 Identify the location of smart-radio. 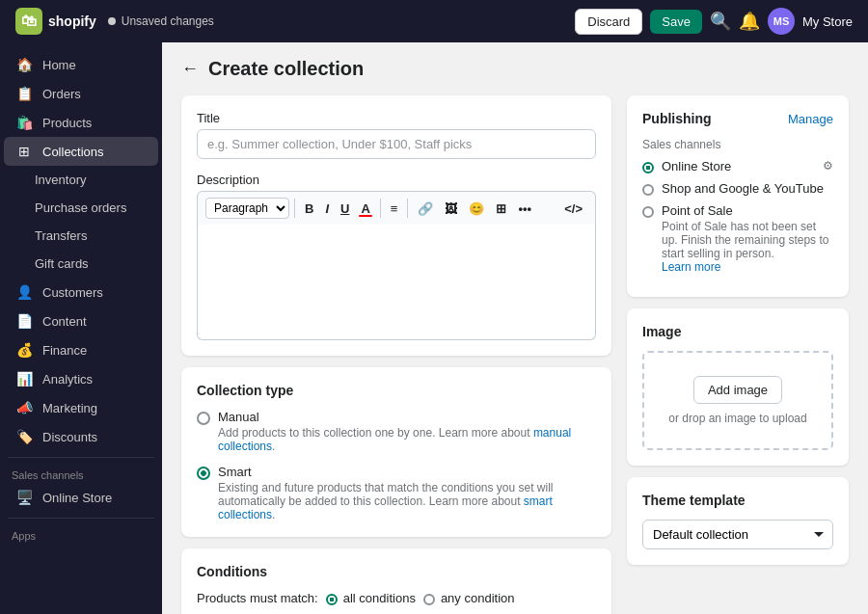
(203, 473).